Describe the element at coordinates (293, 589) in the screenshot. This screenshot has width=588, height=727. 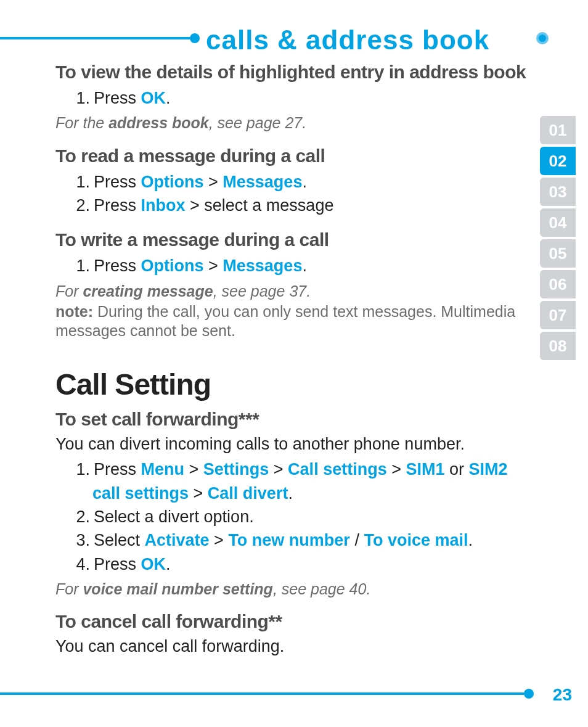
I see `cross-reference: For voice mail number setting, see page …` at that location.